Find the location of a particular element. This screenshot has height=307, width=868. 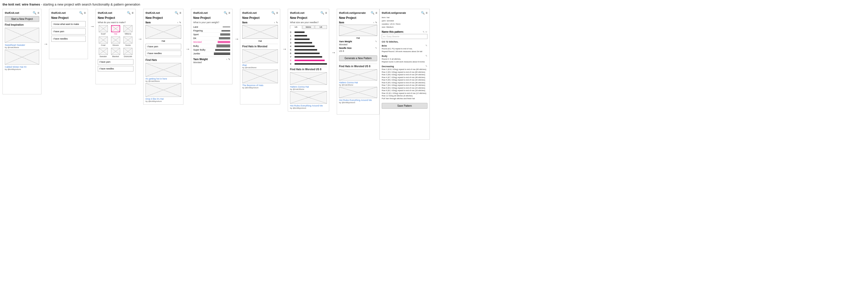

search-icon-f3: 🔍 is located at coordinates (129, 13).